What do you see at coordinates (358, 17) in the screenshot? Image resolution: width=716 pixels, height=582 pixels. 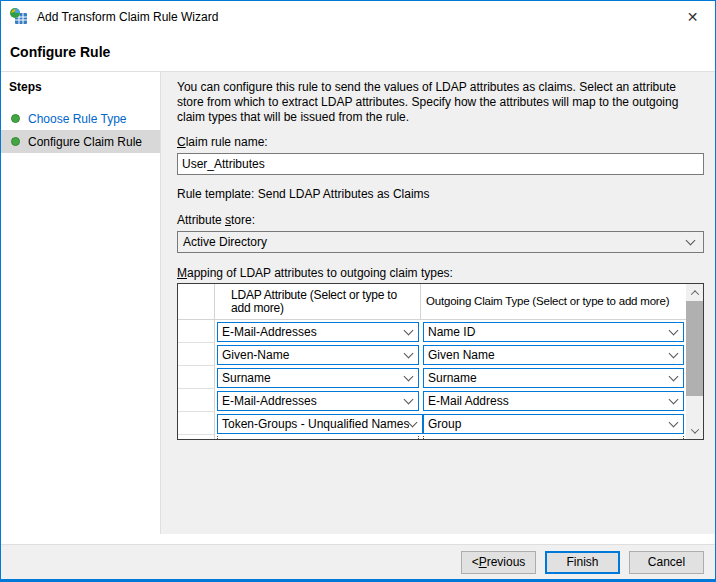 I see `title-bar: Add Transform Claim Rule Wizard ✕` at bounding box center [358, 17].